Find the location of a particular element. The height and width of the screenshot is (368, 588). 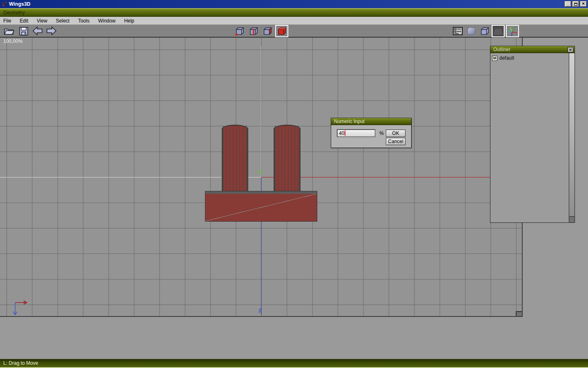

forward-arrow-icon is located at coordinates (51, 31).